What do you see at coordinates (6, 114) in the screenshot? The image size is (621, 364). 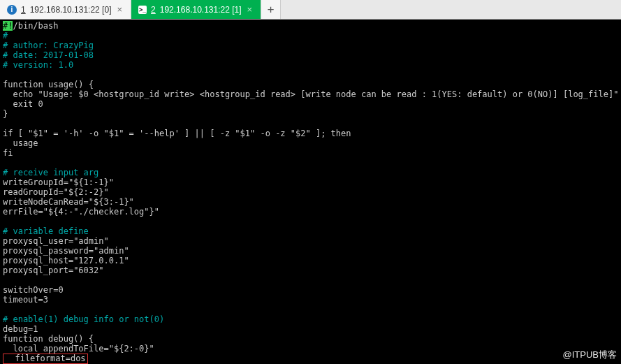 I see `code-line: }` at bounding box center [6, 114].